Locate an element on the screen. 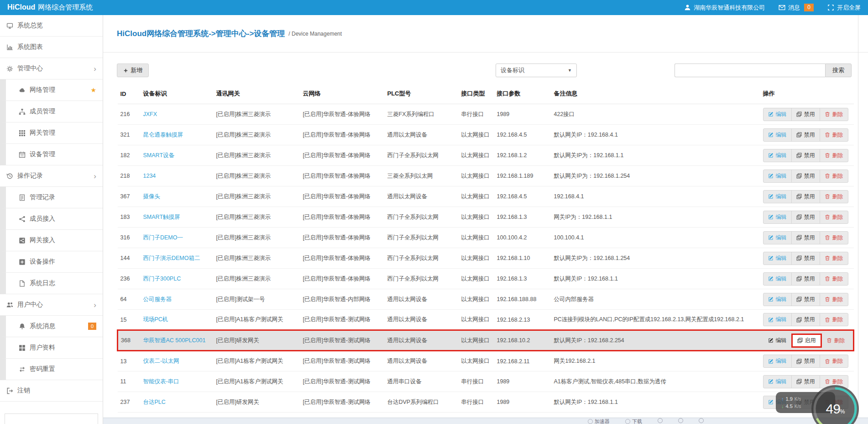 This screenshot has width=868, height=424. sidebar-item-gateway-access: 网关接入 is located at coordinates (51, 240).